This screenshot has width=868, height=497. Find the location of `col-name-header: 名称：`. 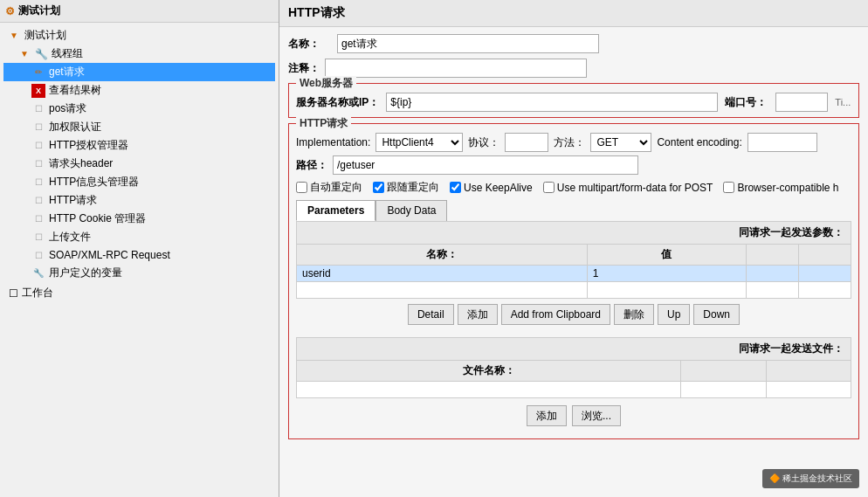

col-name-header: 名称： is located at coordinates (442, 255).